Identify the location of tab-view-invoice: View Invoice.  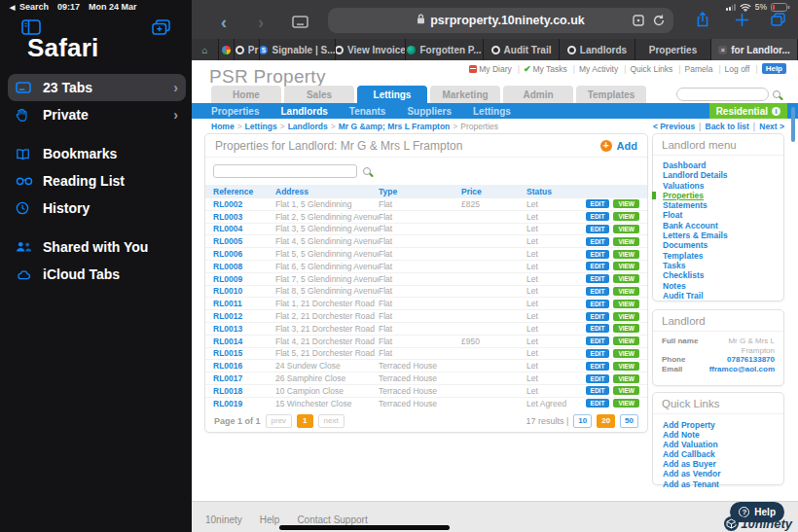
(371, 50).